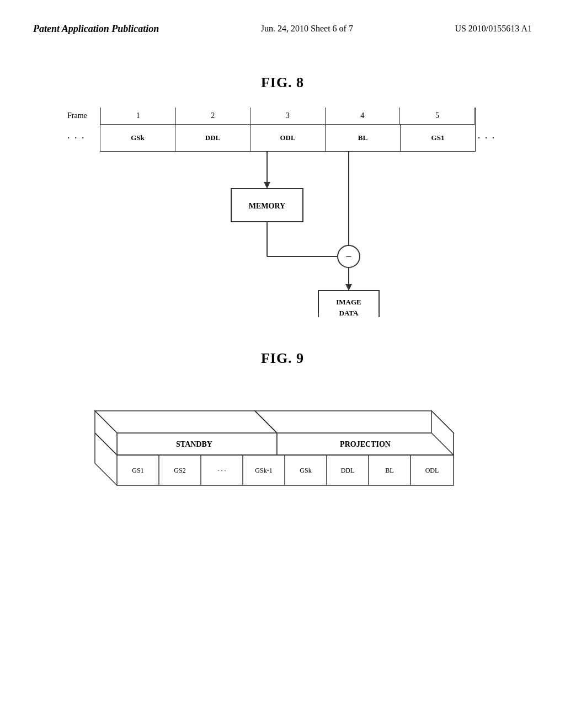 The width and height of the screenshot is (565, 728). I want to click on fig8-title: FIG. 8, so click(282, 83).